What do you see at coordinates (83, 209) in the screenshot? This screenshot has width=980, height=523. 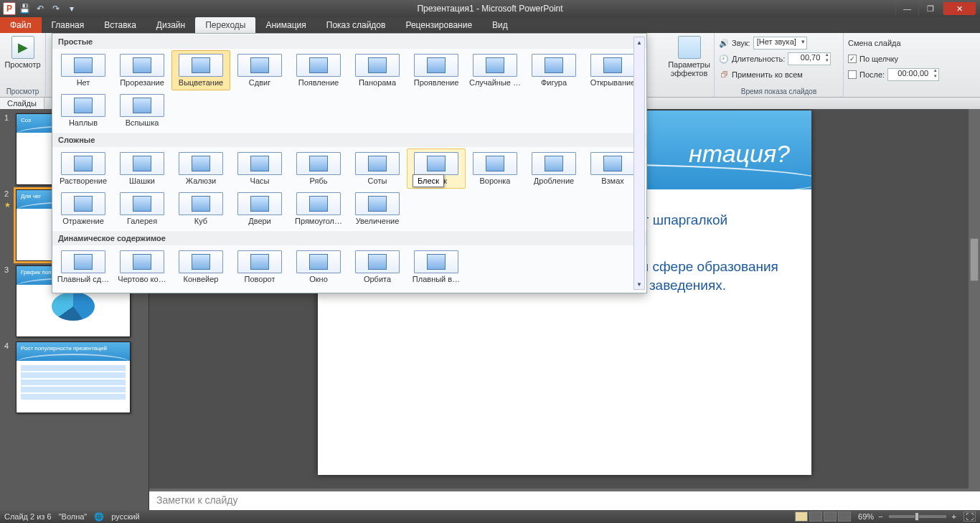 I see `transition-отражение: Отражение` at bounding box center [83, 209].